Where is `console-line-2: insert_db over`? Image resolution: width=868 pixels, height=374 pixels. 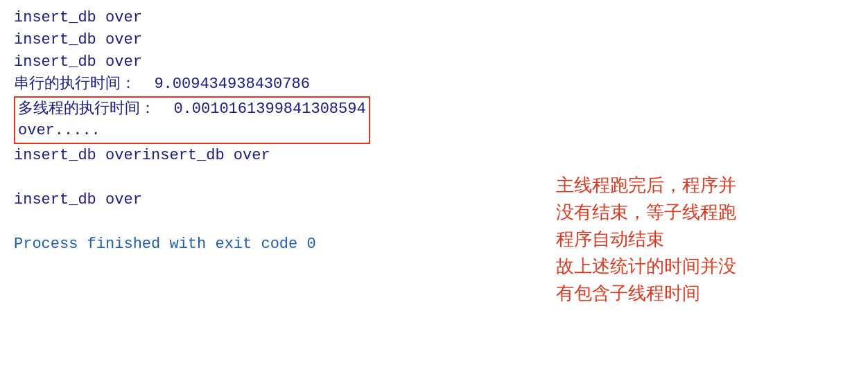
console-line-2: insert_db over is located at coordinates (434, 40).